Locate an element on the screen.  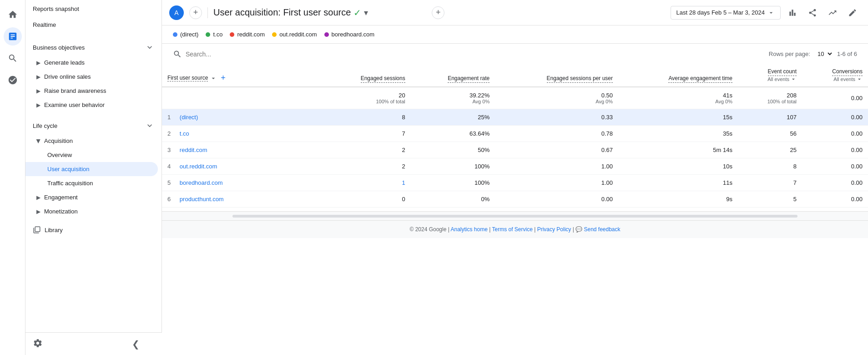
reports-snapshot-link: Reports snapshot is located at coordinates (94, 9).